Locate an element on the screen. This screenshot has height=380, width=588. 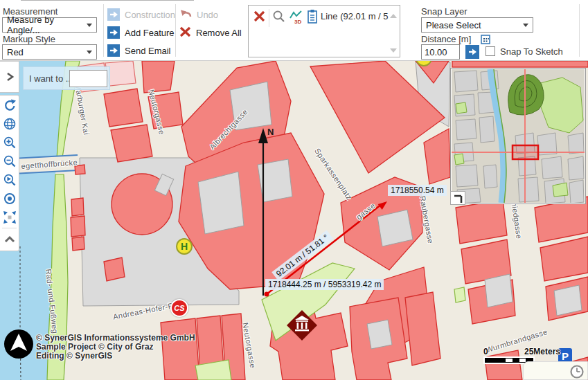
history-panel is located at coordinates (555, 371).